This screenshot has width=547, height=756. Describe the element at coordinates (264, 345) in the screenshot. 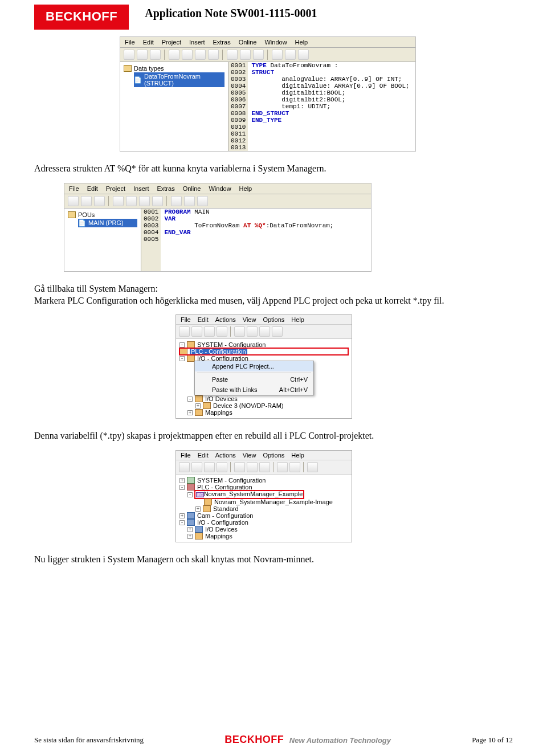

I see `tree-item: -SYSTEM - Configuration` at that location.